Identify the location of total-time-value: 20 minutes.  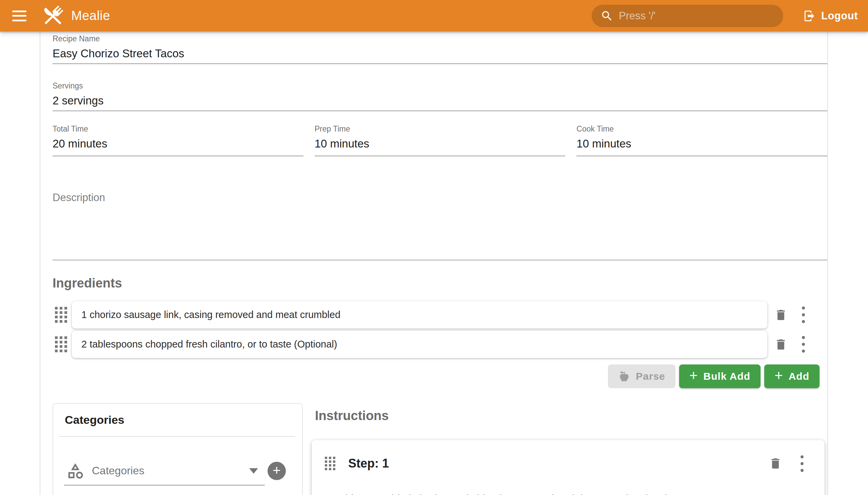
(178, 144).